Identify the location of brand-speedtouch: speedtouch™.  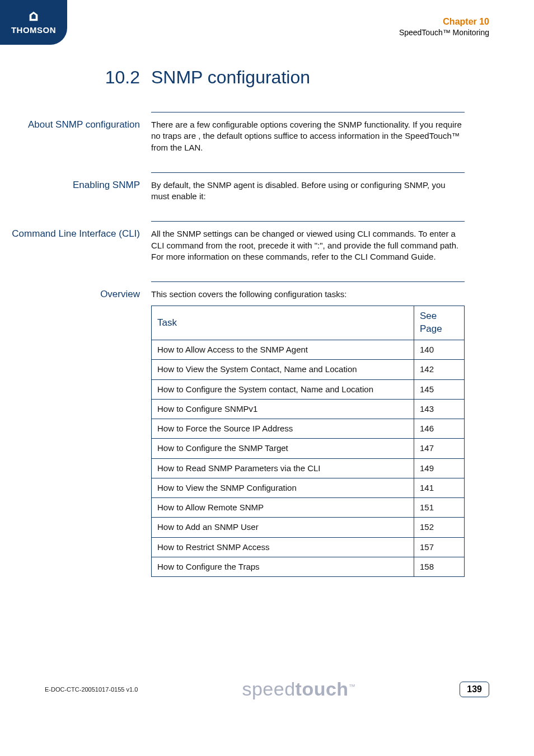
(299, 689).